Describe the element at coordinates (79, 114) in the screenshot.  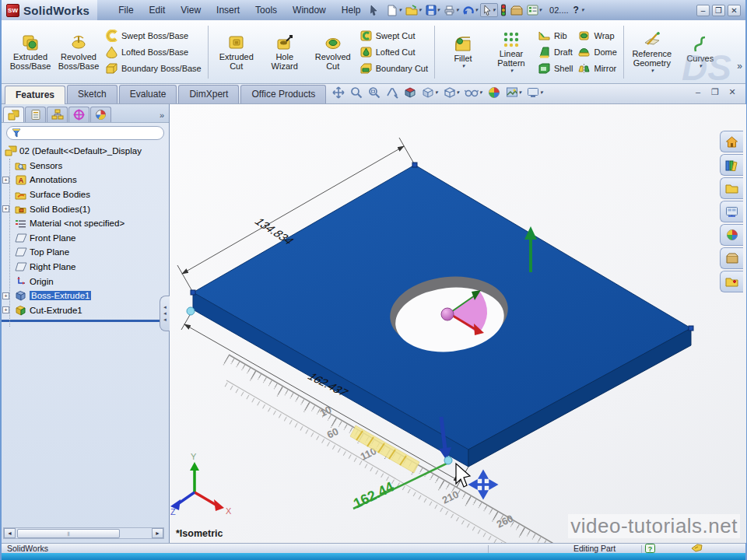
I see `dimxpert-manager-tab` at that location.